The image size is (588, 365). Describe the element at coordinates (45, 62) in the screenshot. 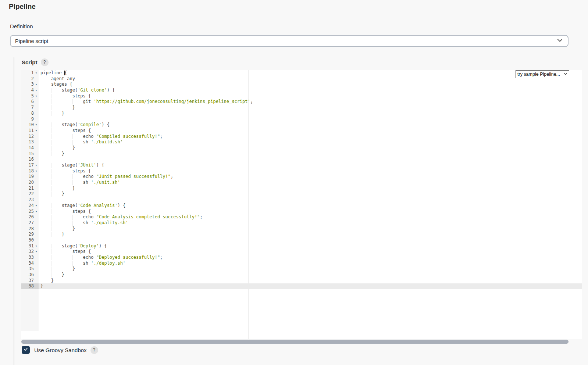

I see `script-help-button: ?` at that location.